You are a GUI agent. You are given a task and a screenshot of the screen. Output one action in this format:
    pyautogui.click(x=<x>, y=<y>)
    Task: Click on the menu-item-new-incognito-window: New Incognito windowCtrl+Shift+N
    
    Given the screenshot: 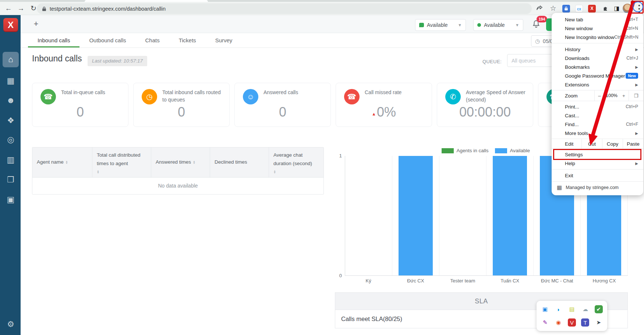 What is the action you would take?
    pyautogui.click(x=598, y=37)
    